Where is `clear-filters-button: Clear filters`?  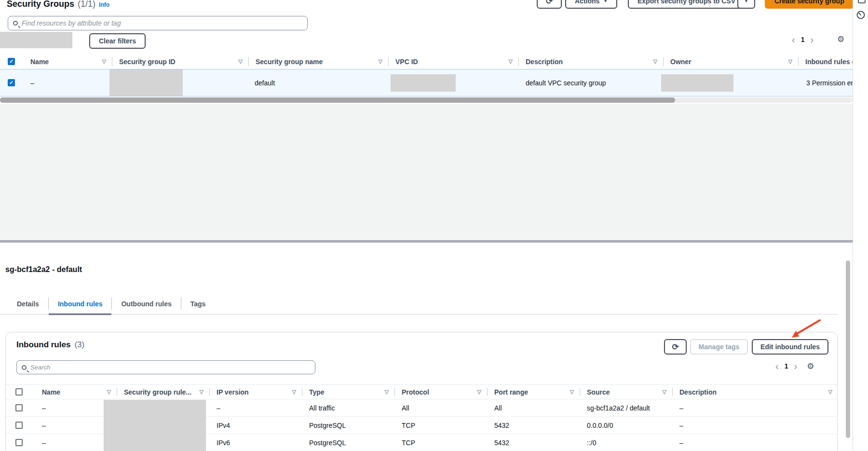 clear-filters-button: Clear filters is located at coordinates (118, 41).